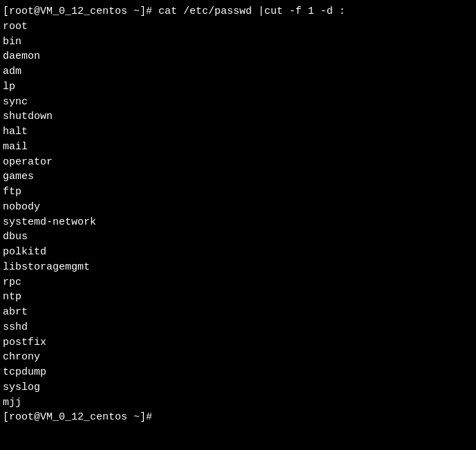 Image resolution: width=476 pixels, height=450 pixels. I want to click on output-line: libstoragemgmt, so click(238, 268).